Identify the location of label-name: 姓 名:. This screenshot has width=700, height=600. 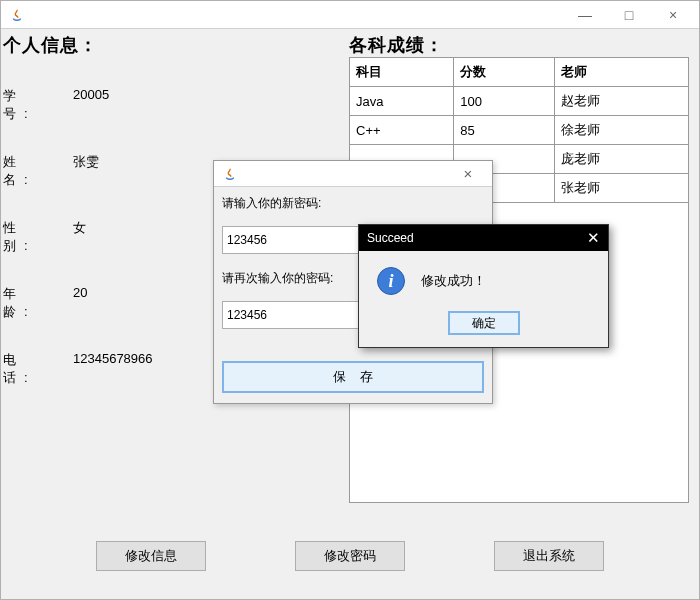
(38, 171).